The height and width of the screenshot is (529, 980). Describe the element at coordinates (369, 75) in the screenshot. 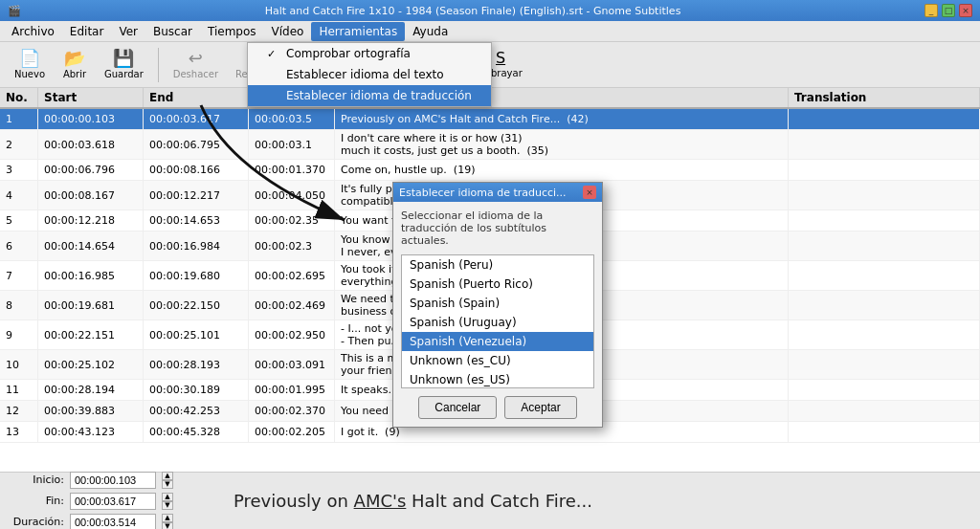

I see `menu-set-text-language: Establecer idioma del texto` at that location.